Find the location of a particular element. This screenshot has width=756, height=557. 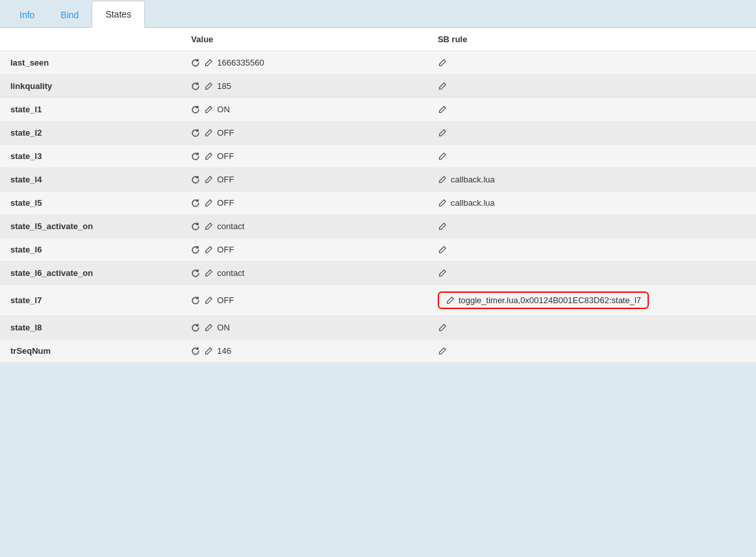

row-value-cell-12: 146 is located at coordinates (304, 351).